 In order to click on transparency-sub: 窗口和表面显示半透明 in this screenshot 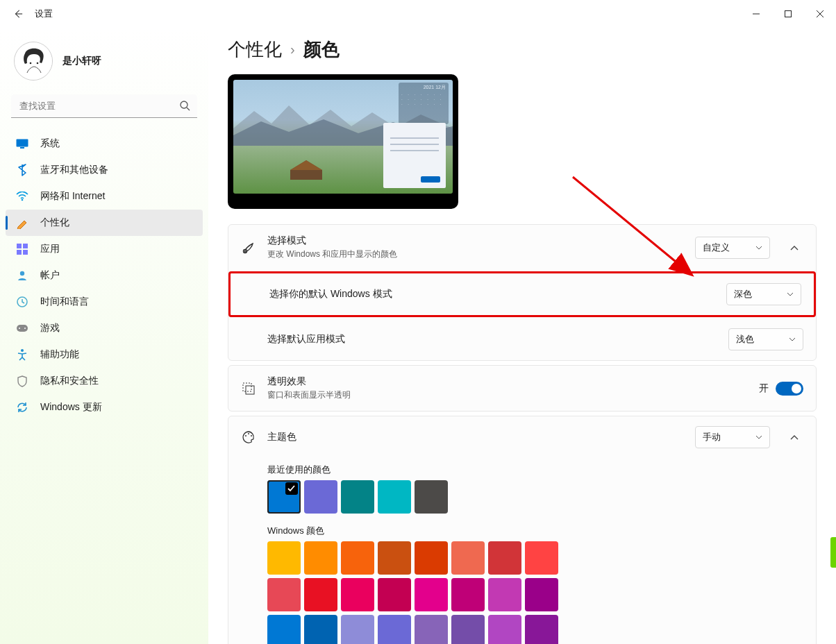, I will do `click(508, 396)`.